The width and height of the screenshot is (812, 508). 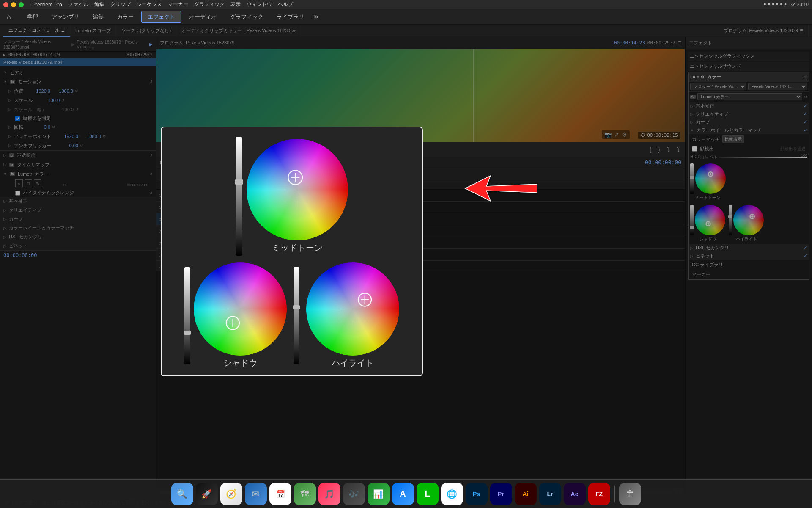 I want to click on midtones-big-slider-thumb, so click(x=239, y=182).